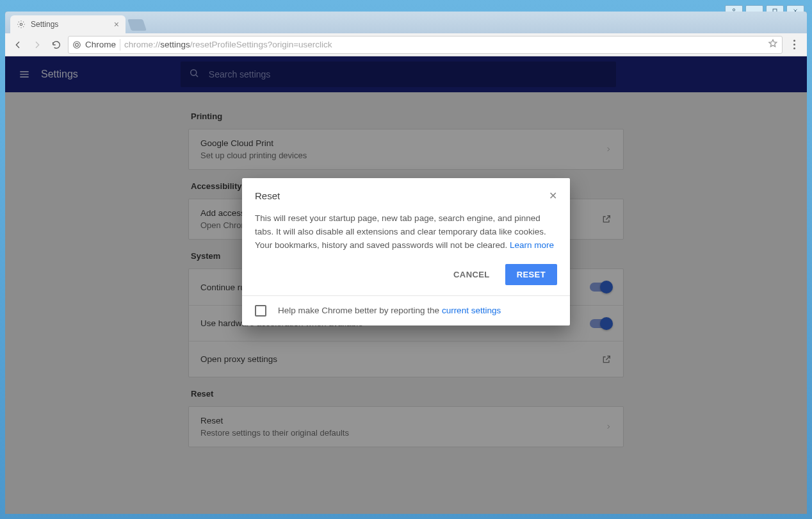 Image resolution: width=812 pixels, height=519 pixels. Describe the element at coordinates (94, 45) in the screenshot. I see `site-chip: Chrome` at that location.